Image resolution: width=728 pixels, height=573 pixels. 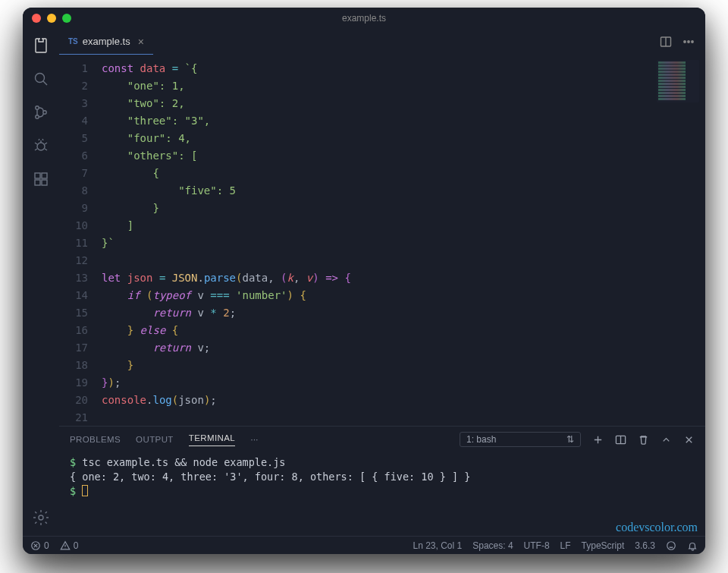 What do you see at coordinates (74, 401) in the screenshot?
I see `line-number: 20` at bounding box center [74, 401].